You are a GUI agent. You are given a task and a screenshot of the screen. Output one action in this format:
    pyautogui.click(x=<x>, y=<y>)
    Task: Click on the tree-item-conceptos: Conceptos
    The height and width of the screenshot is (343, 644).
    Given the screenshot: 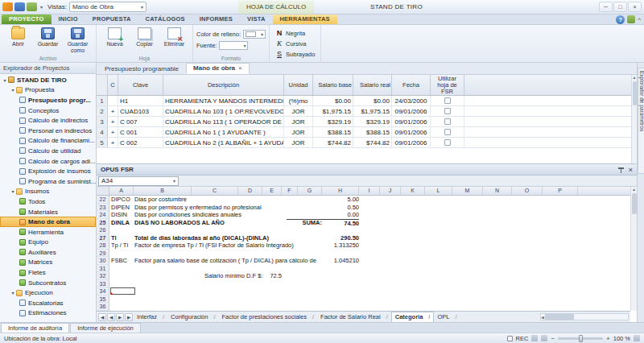 What is the action you would take?
    pyautogui.click(x=48, y=111)
    